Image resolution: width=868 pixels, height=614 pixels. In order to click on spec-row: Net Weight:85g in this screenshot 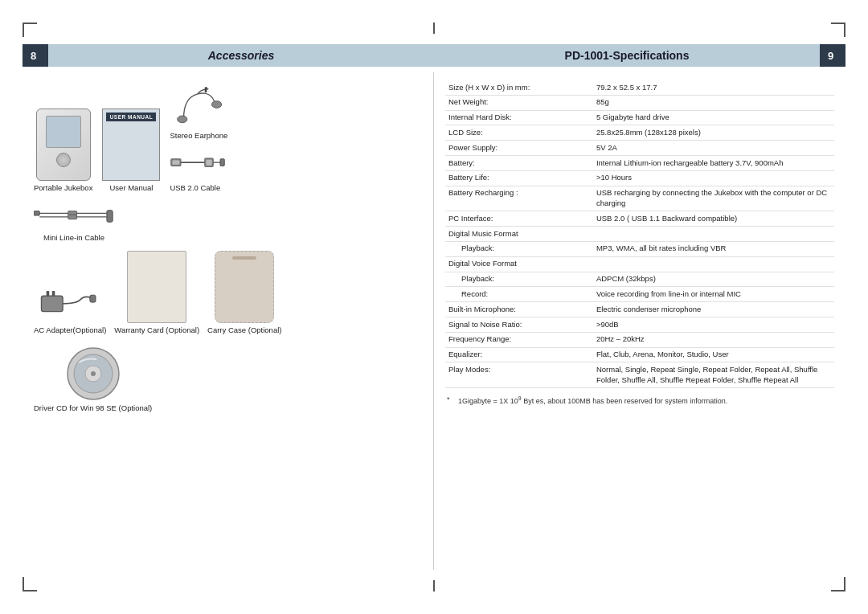, I will do `click(640, 103)`.